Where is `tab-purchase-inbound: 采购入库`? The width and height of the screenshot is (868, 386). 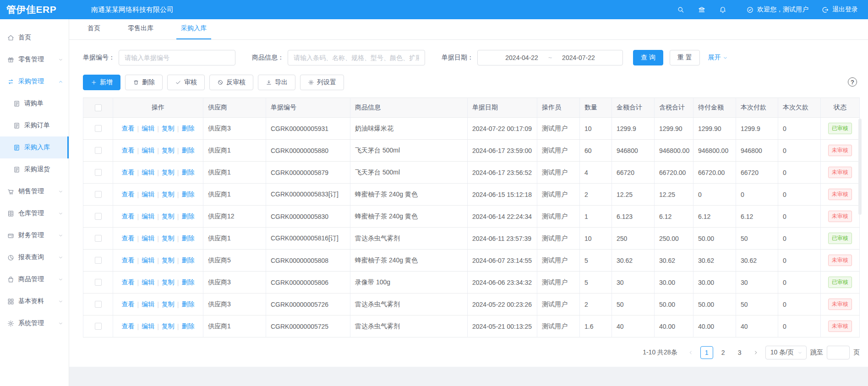
tab-purchase-inbound: 采购入库 is located at coordinates (194, 32).